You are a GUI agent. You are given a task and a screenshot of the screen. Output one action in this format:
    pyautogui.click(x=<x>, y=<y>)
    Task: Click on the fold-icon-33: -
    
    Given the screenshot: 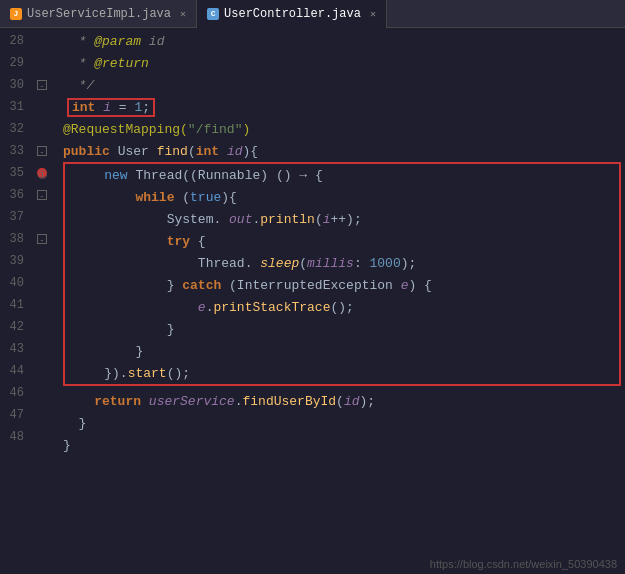 What is the action you would take?
    pyautogui.click(x=42, y=151)
    